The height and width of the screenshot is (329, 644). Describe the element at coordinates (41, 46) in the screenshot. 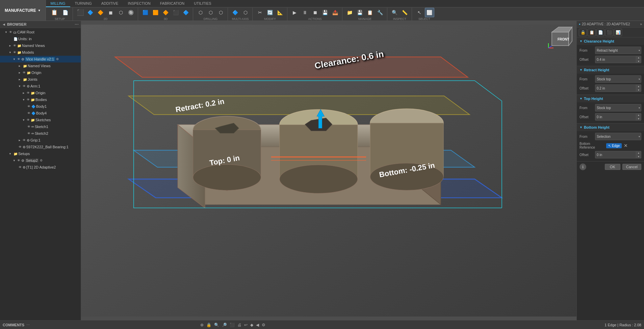

I see `tree-item-named-views: ► 👁 📁 Named Views` at that location.